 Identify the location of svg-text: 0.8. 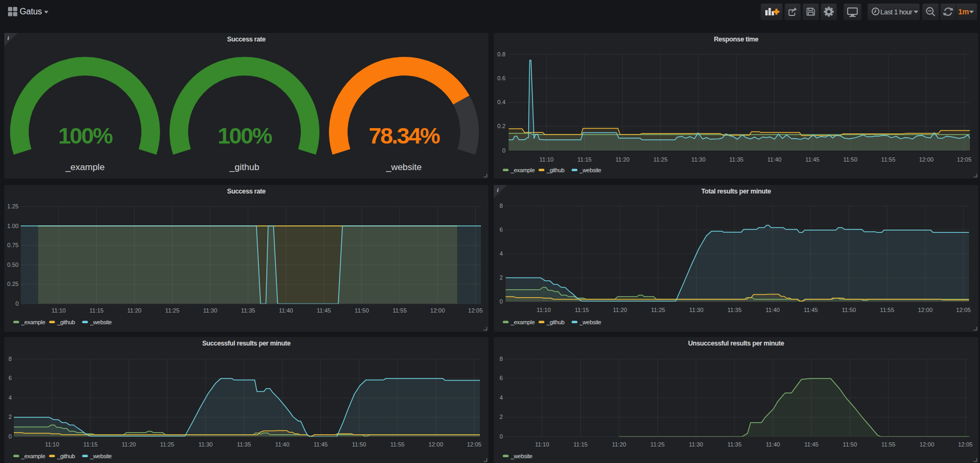
(502, 54).